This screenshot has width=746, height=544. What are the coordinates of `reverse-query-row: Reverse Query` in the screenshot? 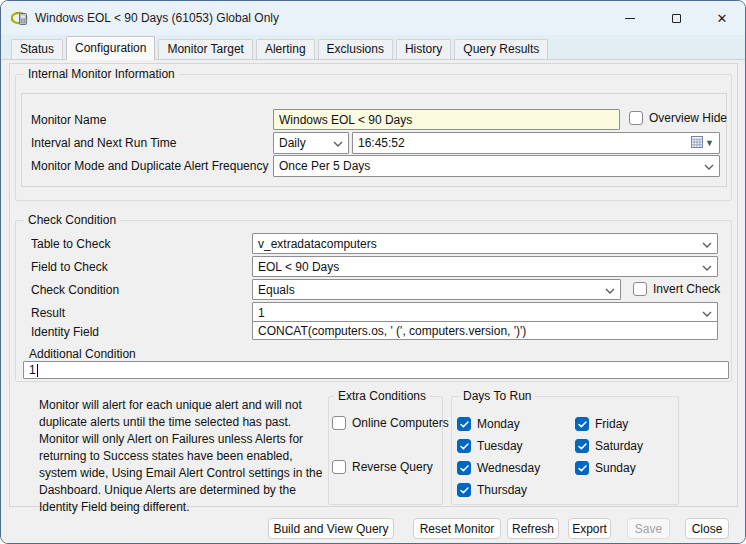 It's located at (382, 467).